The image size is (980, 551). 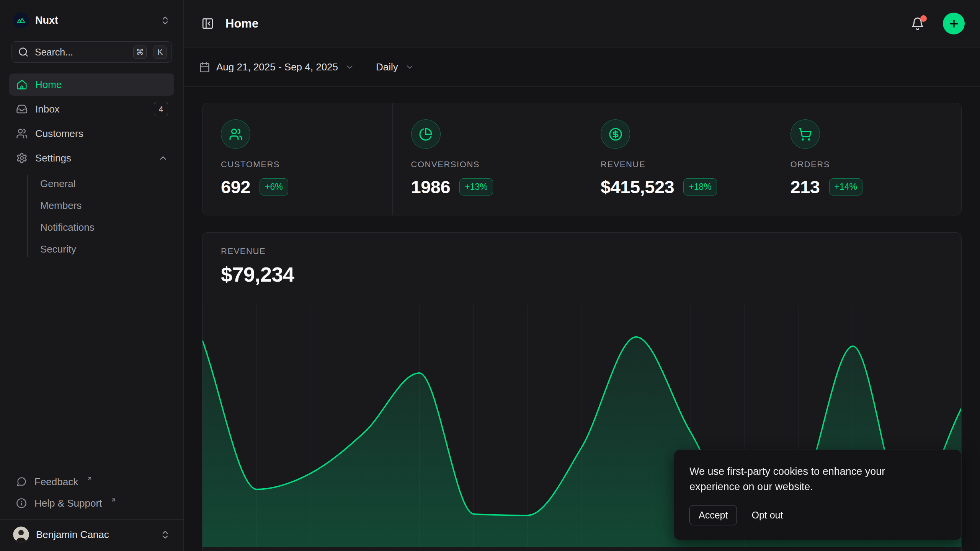 I want to click on search-icon, so click(x=23, y=52).